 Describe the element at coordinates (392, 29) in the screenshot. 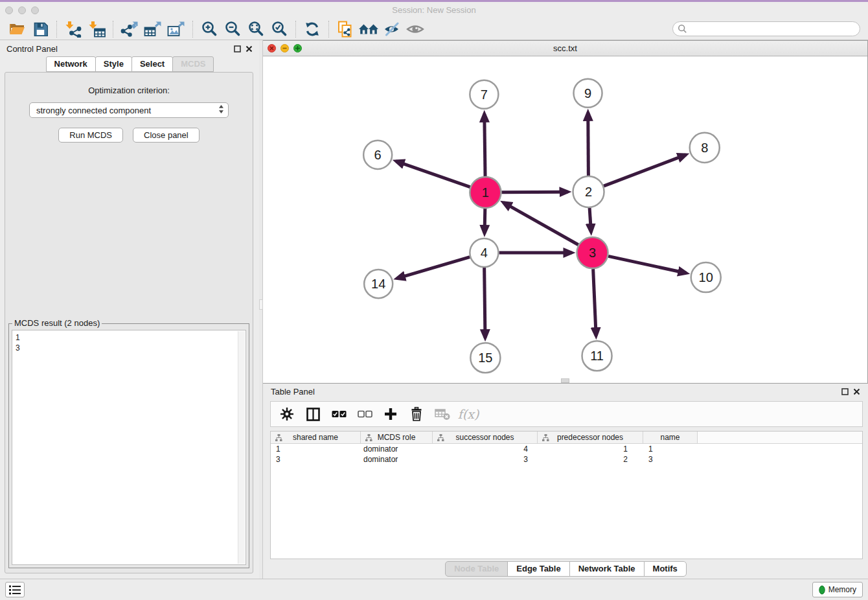

I see `hide-selected-button` at that location.